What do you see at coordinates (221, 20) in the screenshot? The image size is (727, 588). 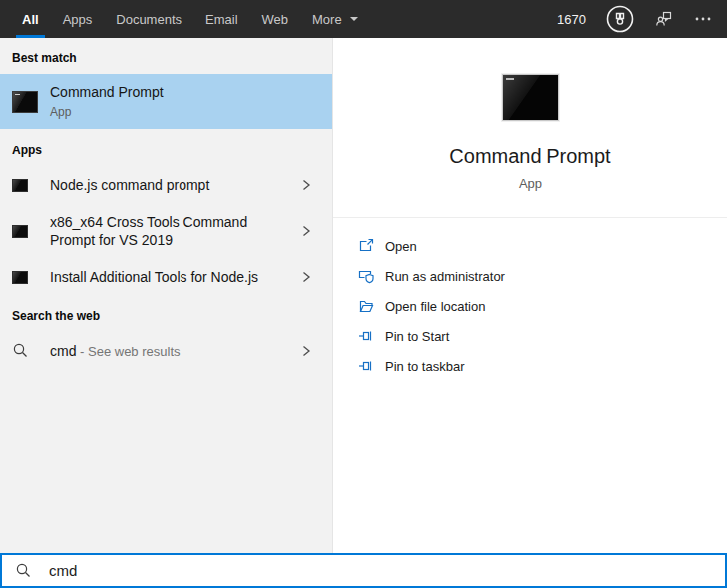 I see `tab-email-label: Email` at bounding box center [221, 20].